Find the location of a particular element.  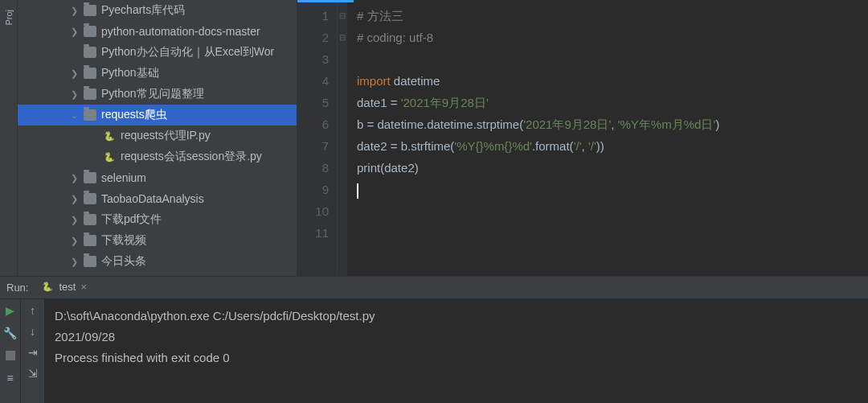

close-icon: × is located at coordinates (84, 286).